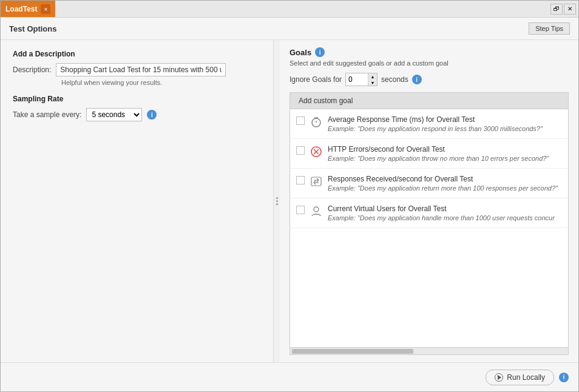 The image size is (579, 392). What do you see at coordinates (429, 101) in the screenshot?
I see `add-custom-goal-button: Add custom goal` at bounding box center [429, 101].